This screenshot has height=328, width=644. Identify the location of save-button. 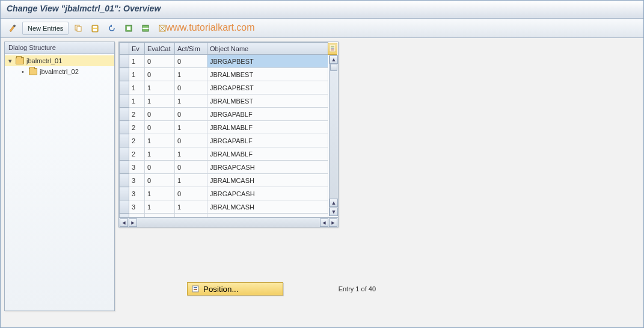
(95, 28).